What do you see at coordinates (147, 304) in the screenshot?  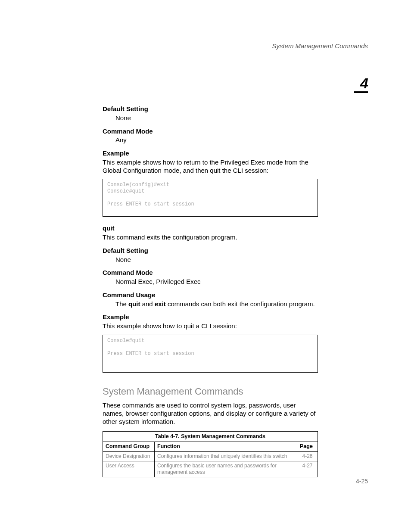 I see `usage-mid: and` at bounding box center [147, 304].